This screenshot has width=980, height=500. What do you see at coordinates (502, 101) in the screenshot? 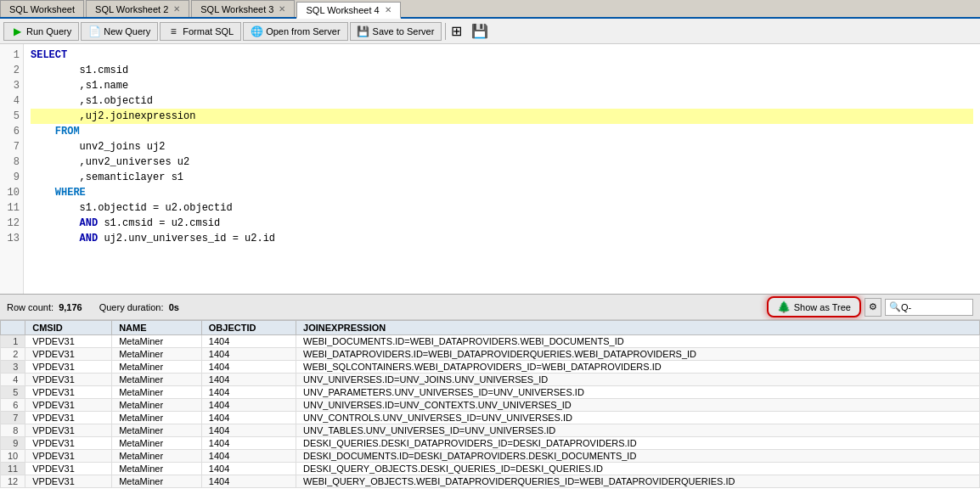
I see `code-line-4: ,s1.objectid` at bounding box center [502, 101].